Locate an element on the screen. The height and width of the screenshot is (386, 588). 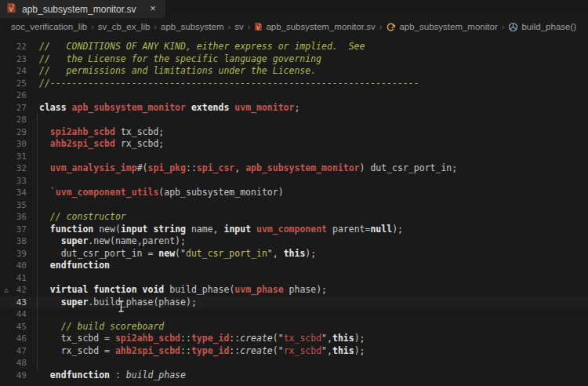
code-text: uvm_analysis_imp#(spi_pkg::spi_csr, apb_… is located at coordinates (248, 169).